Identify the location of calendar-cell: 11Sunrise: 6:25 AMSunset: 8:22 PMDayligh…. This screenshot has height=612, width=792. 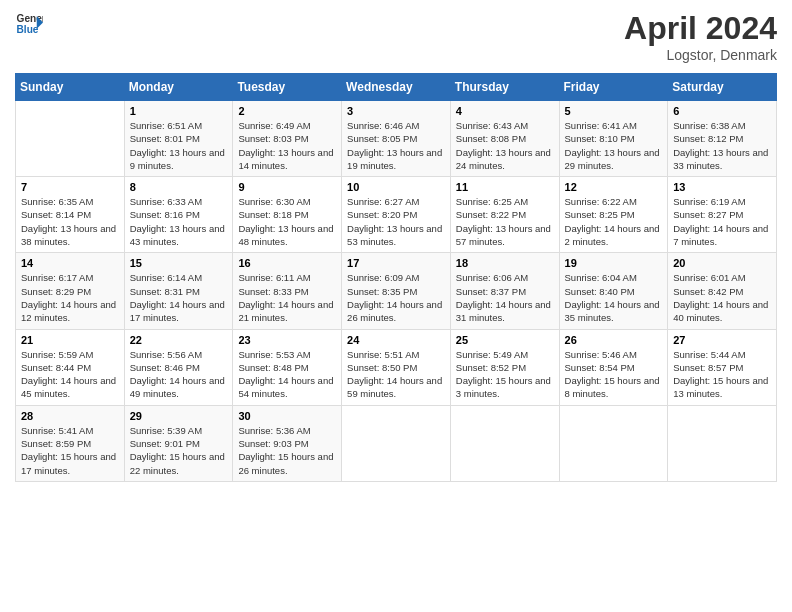
(504, 215).